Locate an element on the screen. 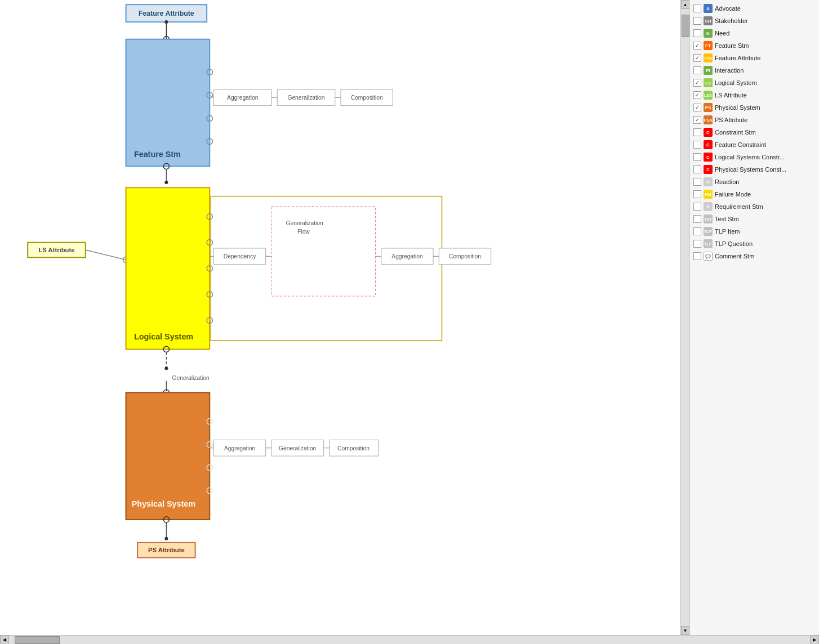 The width and height of the screenshot is (819, 644). checkbox-feature_attribute is located at coordinates (697, 58).